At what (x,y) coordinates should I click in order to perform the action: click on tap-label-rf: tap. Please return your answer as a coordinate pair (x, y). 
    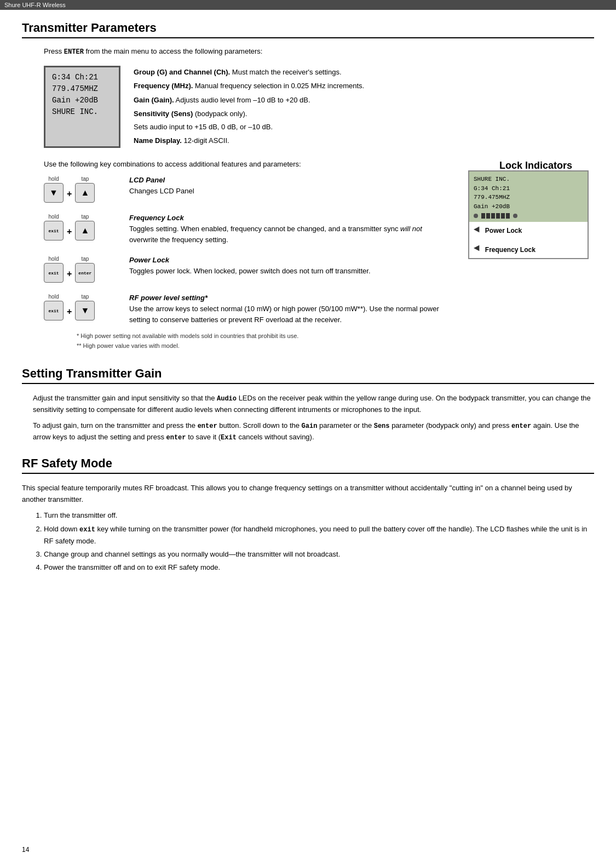
    Looking at the image, I should click on (85, 297).